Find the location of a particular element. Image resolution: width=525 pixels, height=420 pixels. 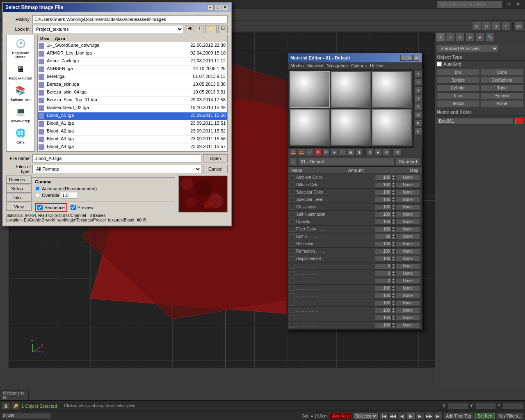

me-right-icon-2: ⊖ is located at coordinates (418, 82).